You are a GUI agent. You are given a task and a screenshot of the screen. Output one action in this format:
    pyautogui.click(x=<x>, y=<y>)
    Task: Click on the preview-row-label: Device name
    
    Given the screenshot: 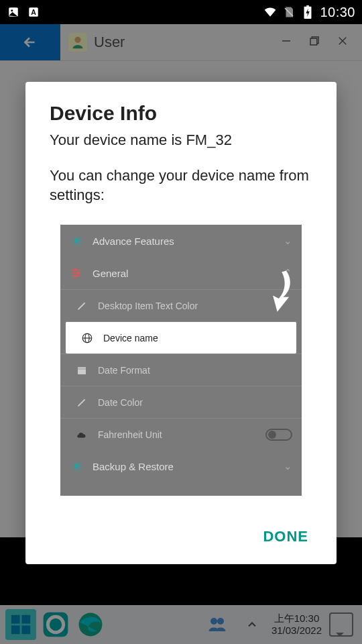 What is the action you would take?
    pyautogui.click(x=131, y=338)
    